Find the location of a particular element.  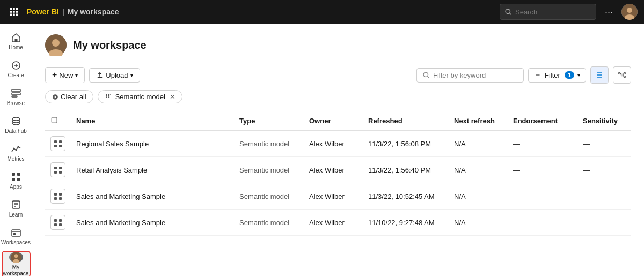

row-next-refresh-1: N/A is located at coordinates (478, 170).